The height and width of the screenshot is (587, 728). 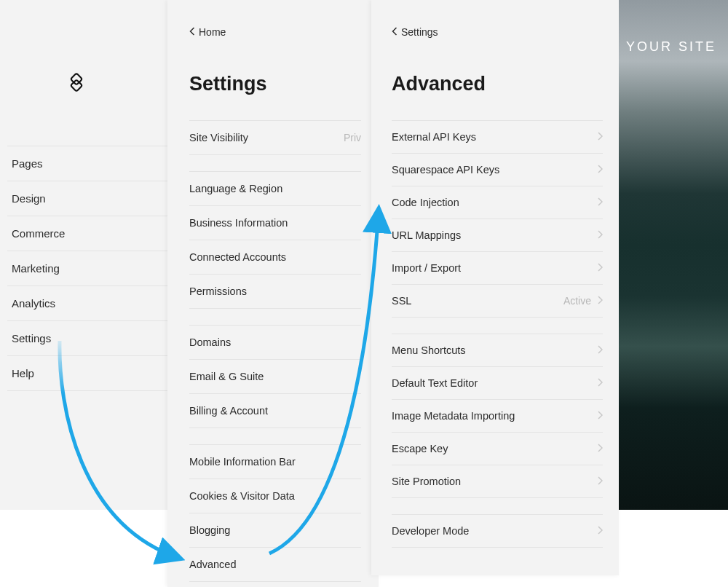 What do you see at coordinates (677, 47) in the screenshot?
I see `preview-title: YOUR SITE` at bounding box center [677, 47].